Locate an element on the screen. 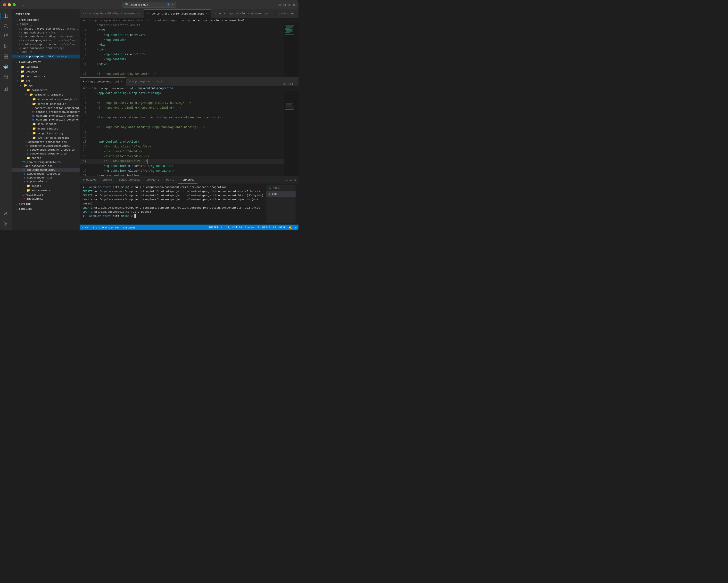  open-file-app-component-html-g1: <> app.component.html src/app is located at coordinates (46, 48).